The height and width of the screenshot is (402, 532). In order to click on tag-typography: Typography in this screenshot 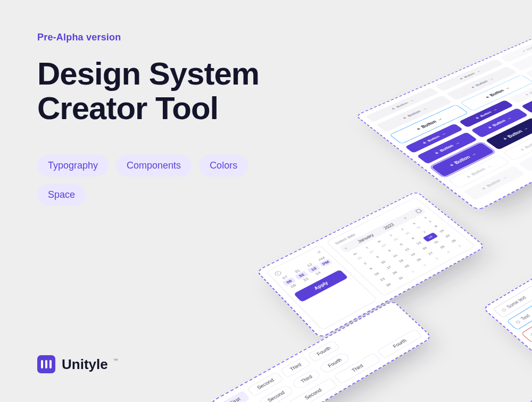, I will do `click(73, 166)`.